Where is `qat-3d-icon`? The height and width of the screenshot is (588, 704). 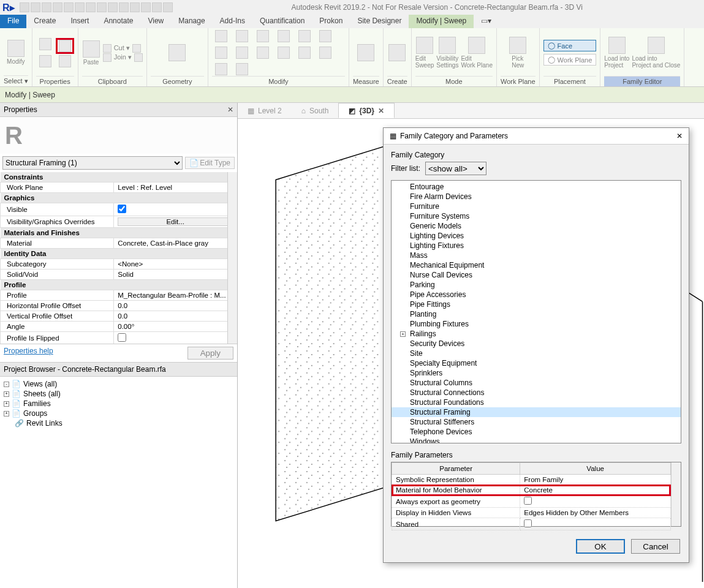
qat-3d-icon is located at coordinates (124, 7).